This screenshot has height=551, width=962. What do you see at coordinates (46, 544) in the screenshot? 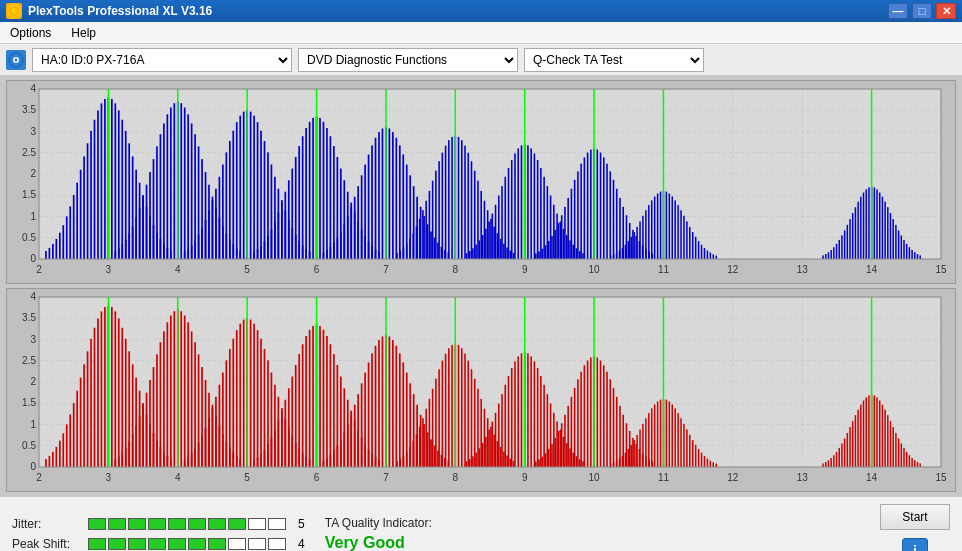
I see `peak-shift-label: Peak Shift:` at bounding box center [46, 544].